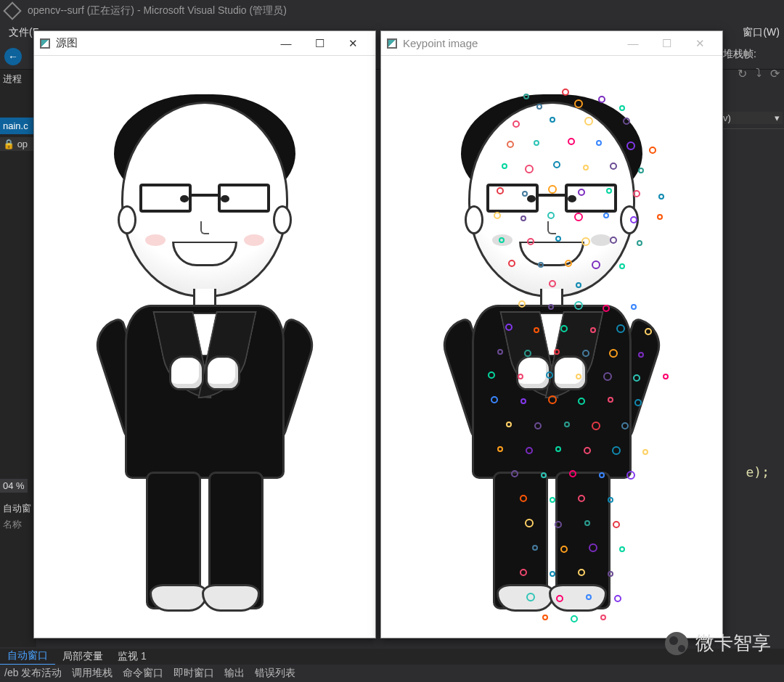  I want to click on stackframe-label: 堆栈帧:, so click(751, 54).